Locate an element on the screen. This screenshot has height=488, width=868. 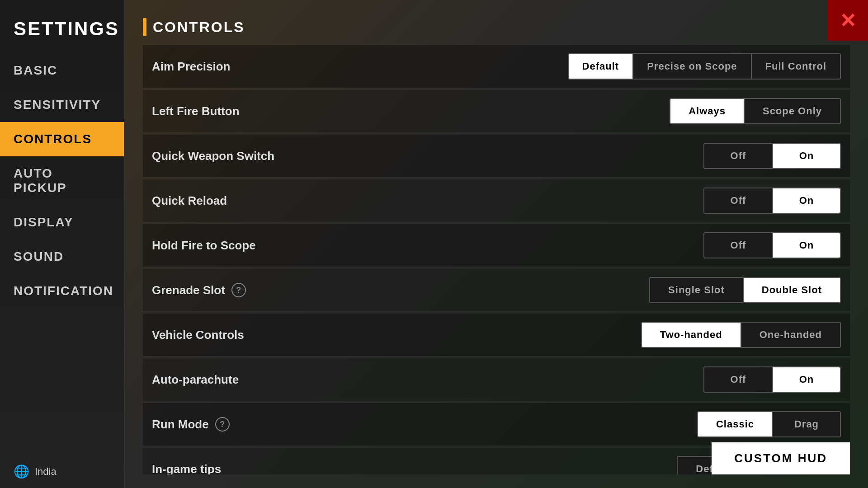
region-label: India is located at coordinates (46, 472).